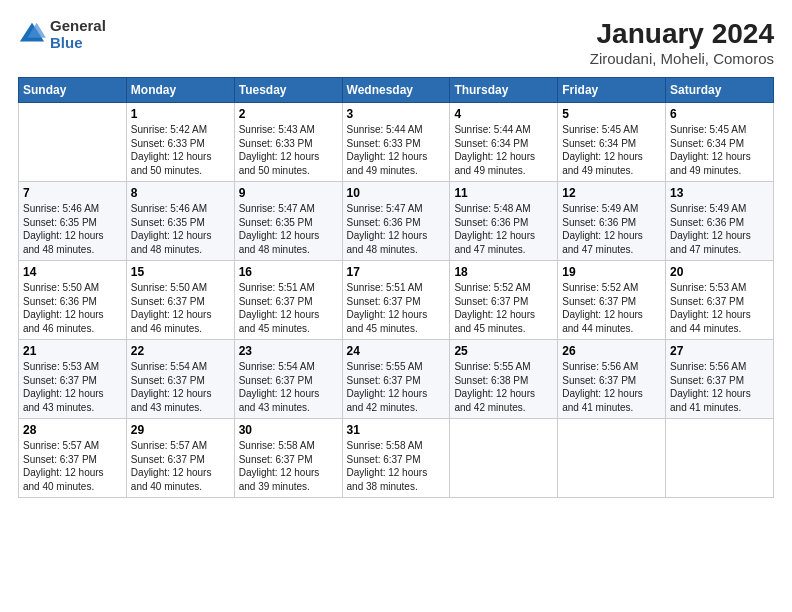 The width and height of the screenshot is (792, 612). What do you see at coordinates (288, 142) in the screenshot?
I see `calendar-cell: 2Sunrise: 5:43 AMSunset: 6:33 PMDaylight…` at bounding box center [288, 142].